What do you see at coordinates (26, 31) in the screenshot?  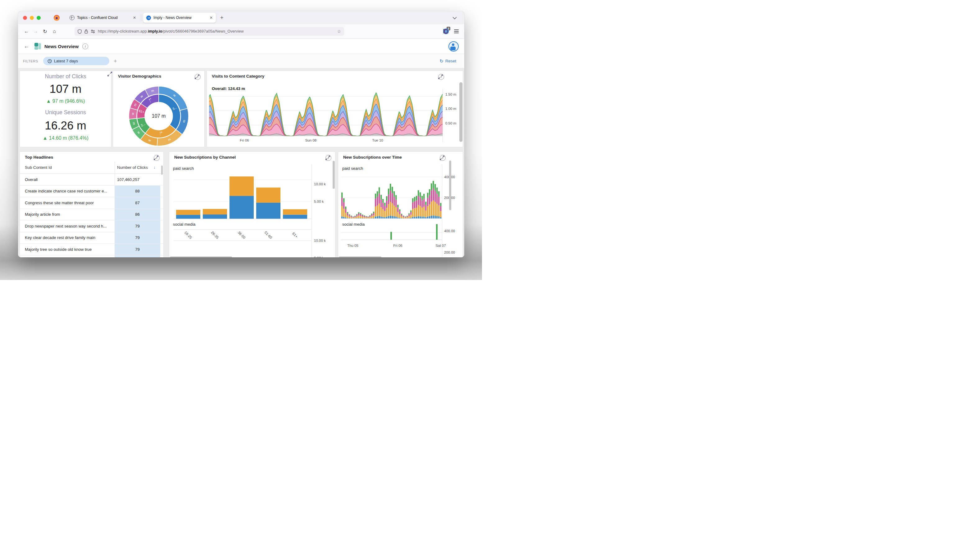 I see `back-button: ←` at bounding box center [26, 31].